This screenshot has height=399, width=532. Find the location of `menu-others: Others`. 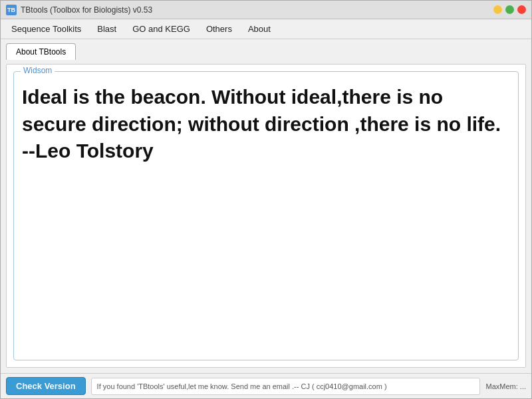

menu-others: Others is located at coordinates (219, 29).